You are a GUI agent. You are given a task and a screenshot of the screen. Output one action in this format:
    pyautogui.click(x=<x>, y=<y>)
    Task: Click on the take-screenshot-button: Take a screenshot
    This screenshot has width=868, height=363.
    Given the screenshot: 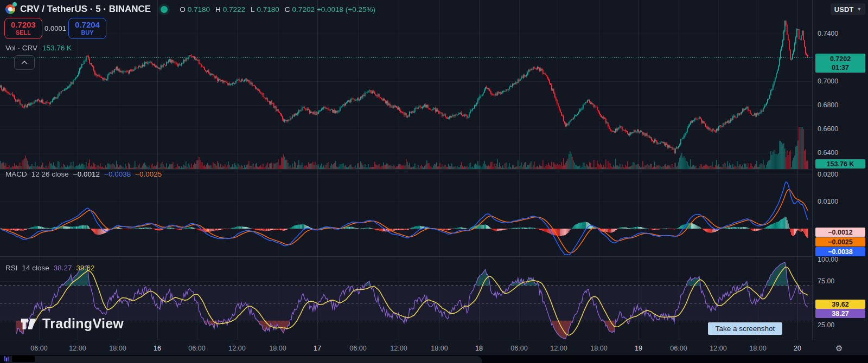 What is the action you would take?
    pyautogui.click(x=745, y=328)
    